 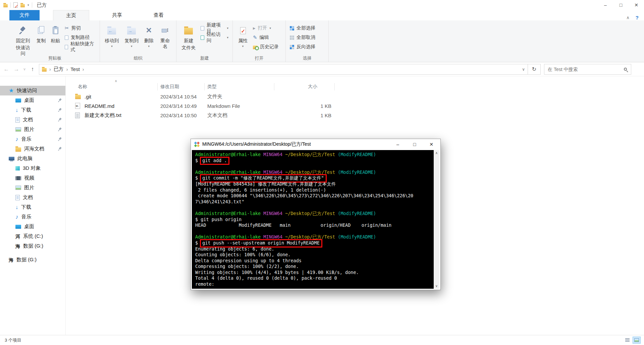 I want to click on file-type: Markdown File, so click(x=239, y=106).